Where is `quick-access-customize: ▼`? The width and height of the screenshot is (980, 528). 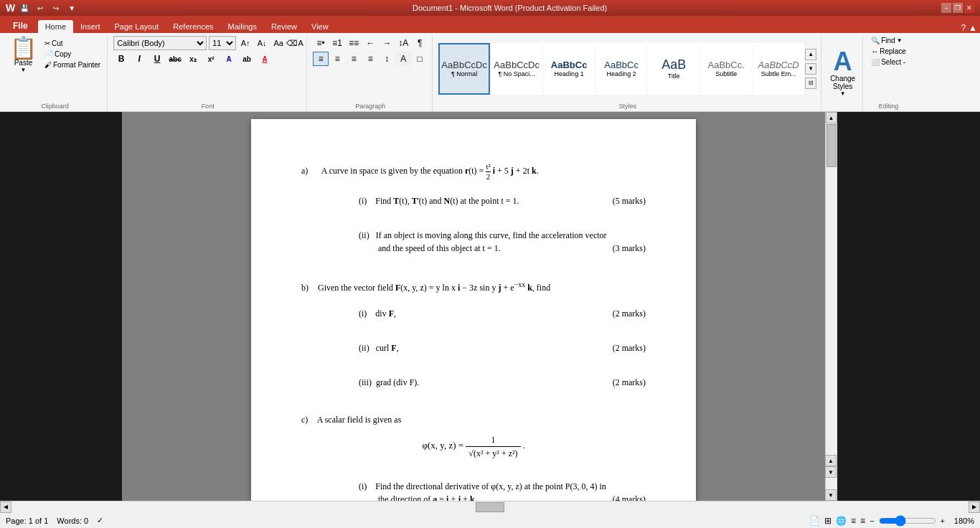 quick-access-customize: ▼ is located at coordinates (72, 8).